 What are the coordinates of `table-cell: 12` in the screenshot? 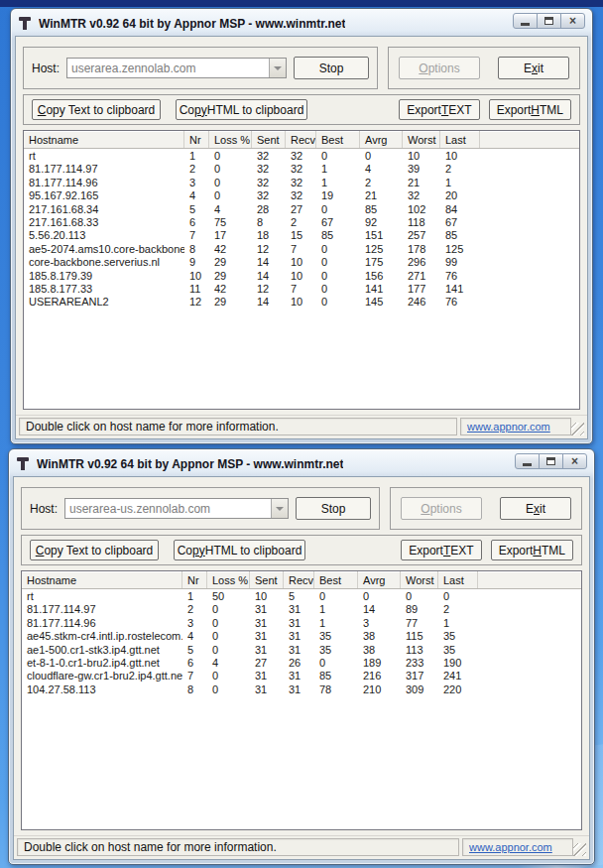 It's located at (269, 250).